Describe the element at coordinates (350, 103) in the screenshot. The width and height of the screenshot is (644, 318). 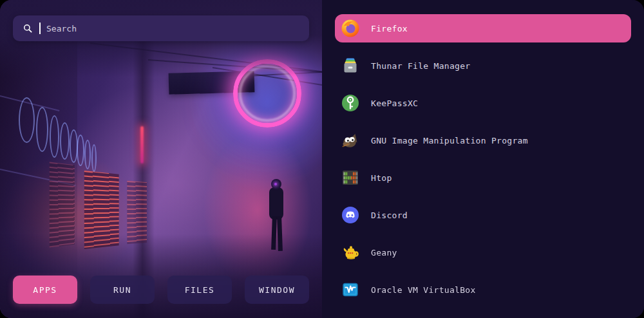
I see `keepassxc-icon` at that location.